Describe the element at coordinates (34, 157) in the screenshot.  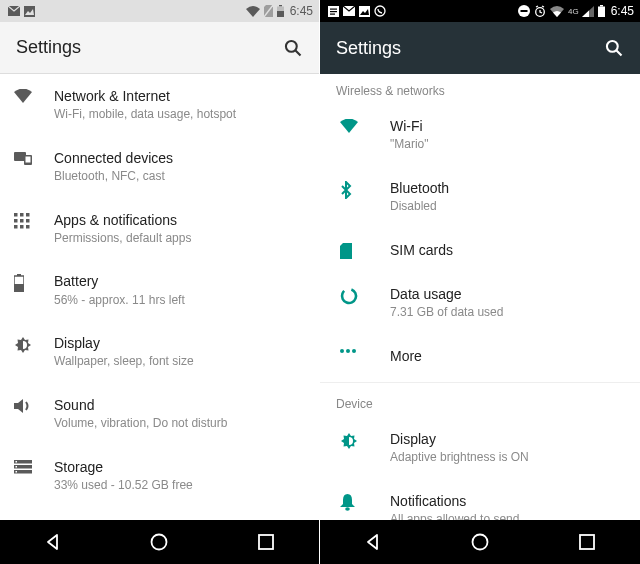
I see `devices-icon` at that location.